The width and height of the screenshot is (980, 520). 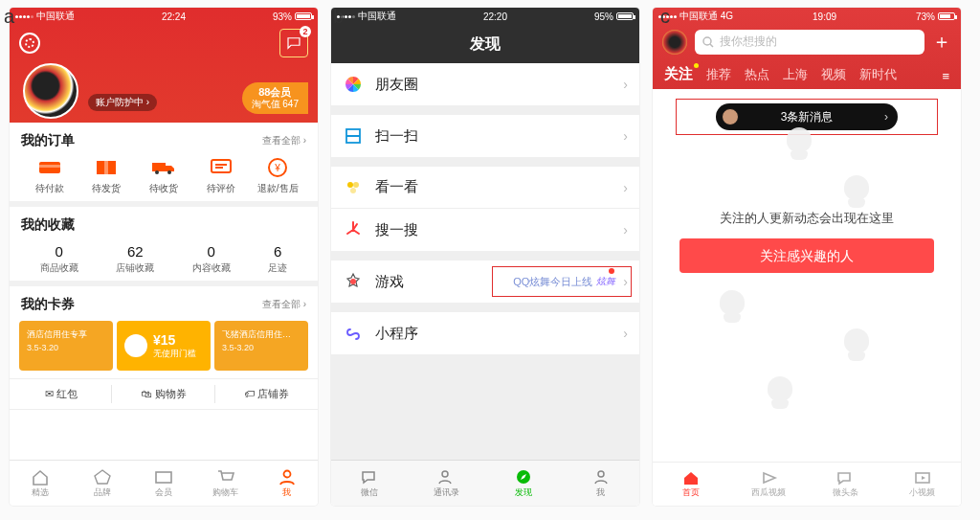 I want to click on order-pending-receive: 待收货, so click(x=164, y=176).